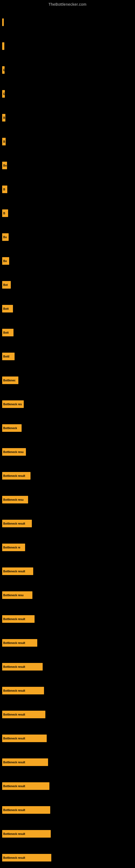 Image resolution: width=135 pixels, height=868 pixels. Describe the element at coordinates (6, 333) in the screenshot. I see `bar-label-14: Bott` at that location.